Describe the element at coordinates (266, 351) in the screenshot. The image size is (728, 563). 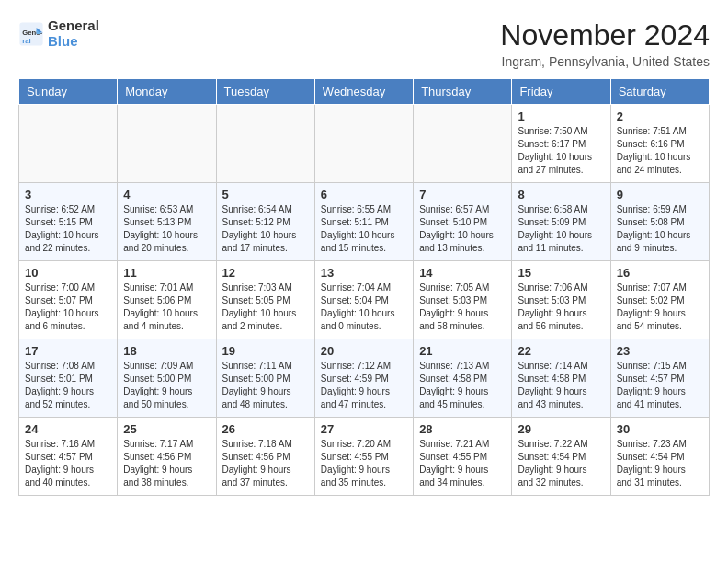
I see `day-number: 19` at that location.